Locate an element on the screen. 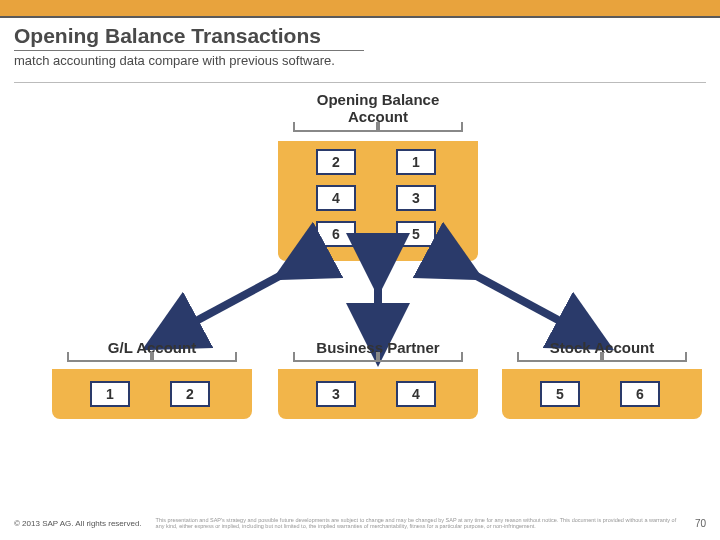  ob-cell: 6 is located at coordinates (336, 234).